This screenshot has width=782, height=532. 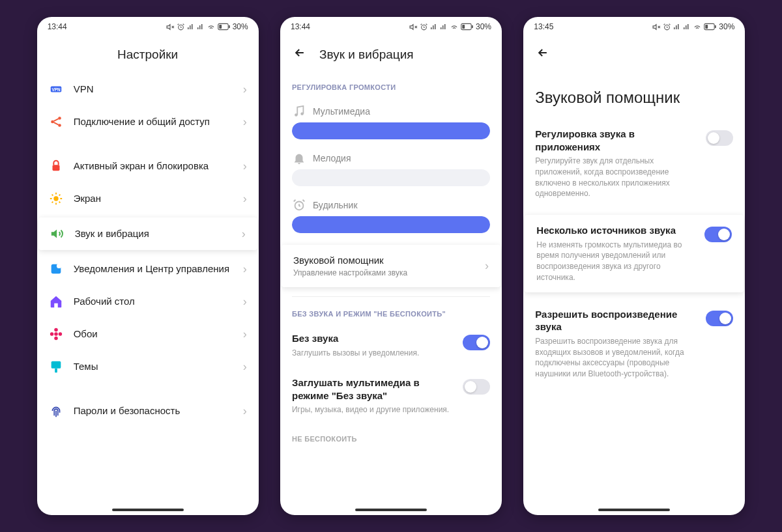 What do you see at coordinates (153, 234) in the screenshot?
I see `item-label: Звук и вибрация` at bounding box center [153, 234].